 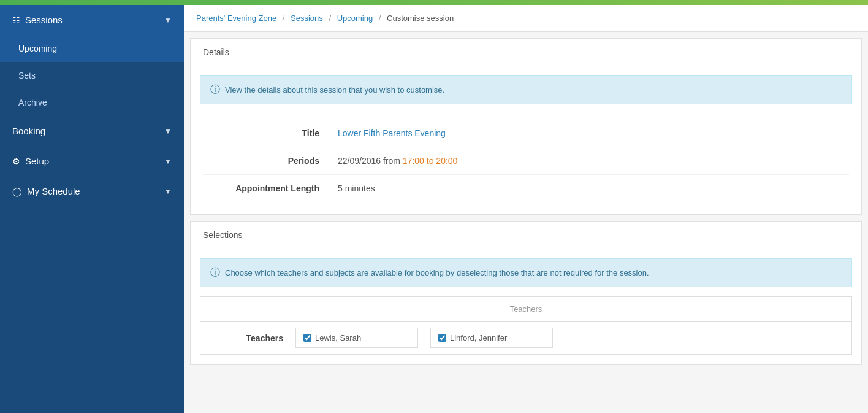 What do you see at coordinates (16, 20) in the screenshot?
I see `grid-icon: ☷` at bounding box center [16, 20].